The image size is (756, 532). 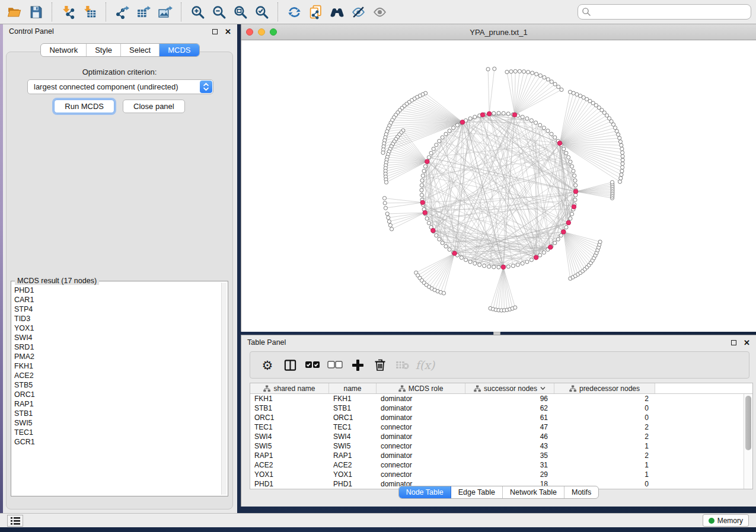 I want to click on tab-style: Style, so click(x=104, y=50).